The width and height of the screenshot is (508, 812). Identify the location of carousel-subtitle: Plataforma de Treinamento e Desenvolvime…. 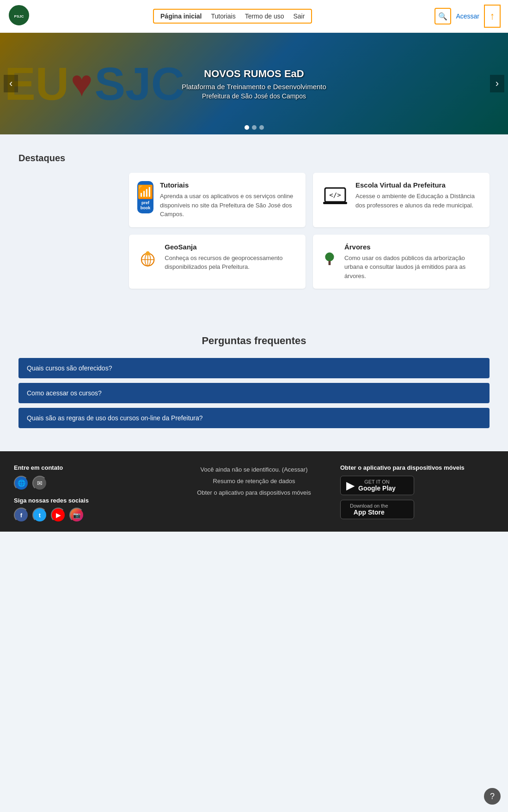
(254, 87).